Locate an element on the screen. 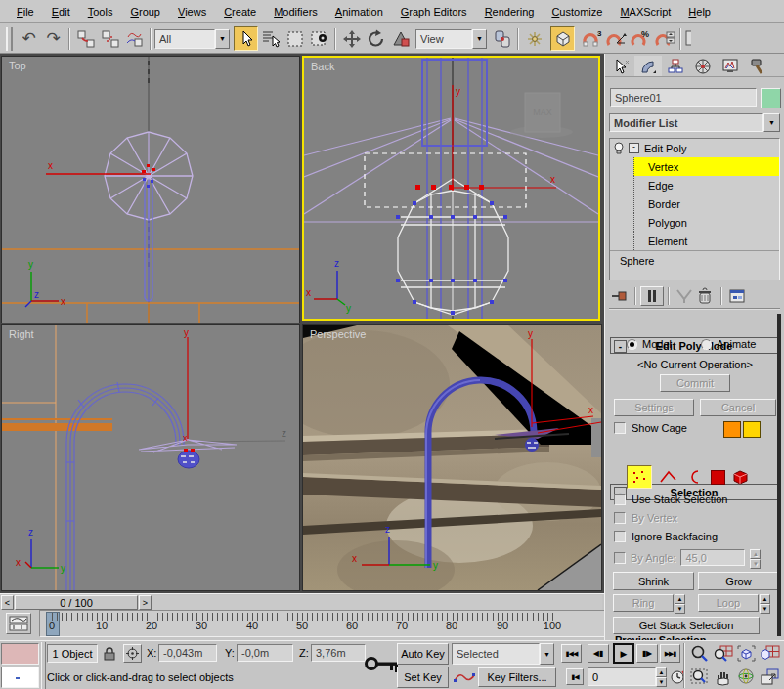  coord-system-dropdown: View is located at coordinates (444, 39).